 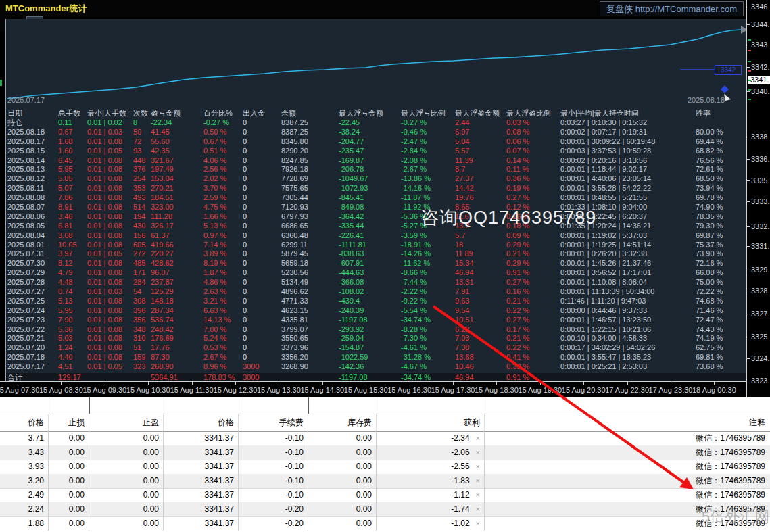 What do you see at coordinates (377, 123) in the screenshot?
I see `stats-row: 持仓0.110.01 | 0.028-22.34-0.27 %08387.25-…` at bounding box center [377, 123].